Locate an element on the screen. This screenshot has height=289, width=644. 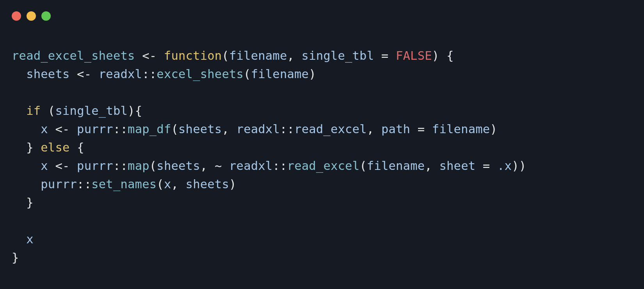
paren-close-brace: ) { is located at coordinates (443, 55).